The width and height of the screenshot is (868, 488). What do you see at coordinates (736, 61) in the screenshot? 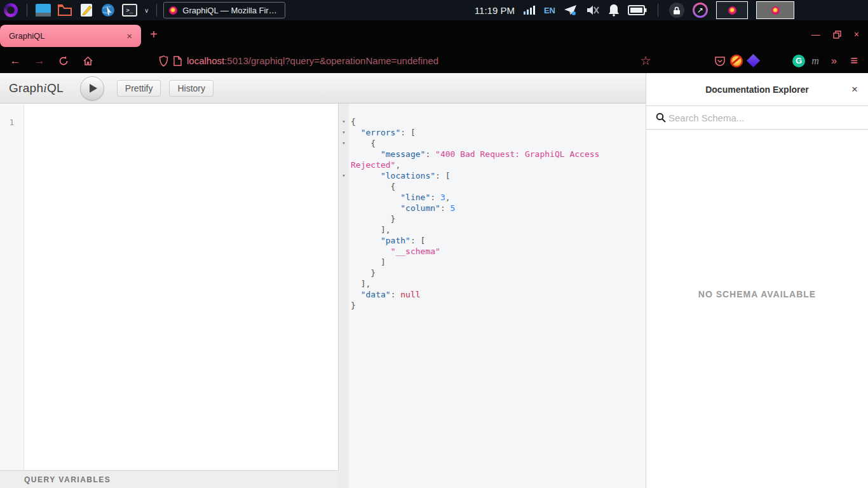
I see `extension-blocker-button` at bounding box center [736, 61].